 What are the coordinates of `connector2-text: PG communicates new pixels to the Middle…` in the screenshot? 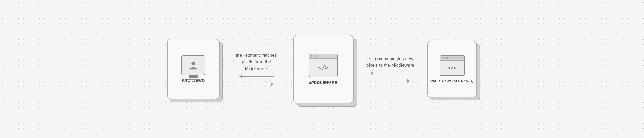 It's located at (390, 62).